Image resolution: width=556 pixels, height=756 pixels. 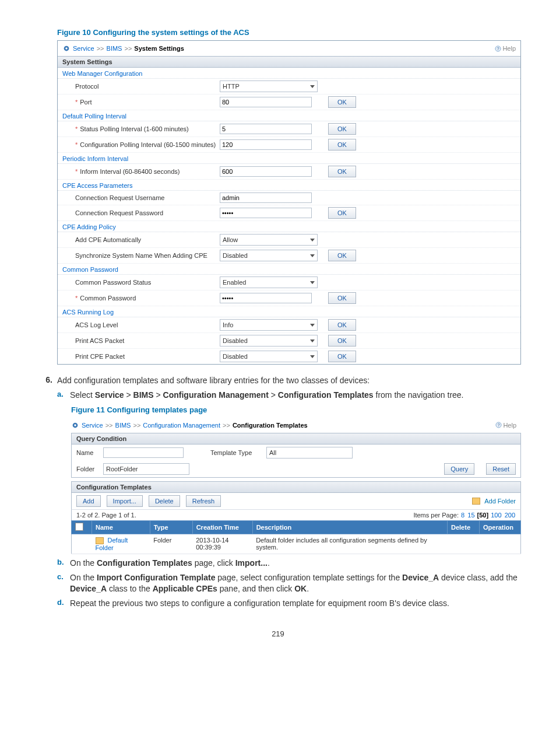 What do you see at coordinates (289, 116) in the screenshot?
I see `subhead-defpoll: Default Polling Interval` at bounding box center [289, 116].